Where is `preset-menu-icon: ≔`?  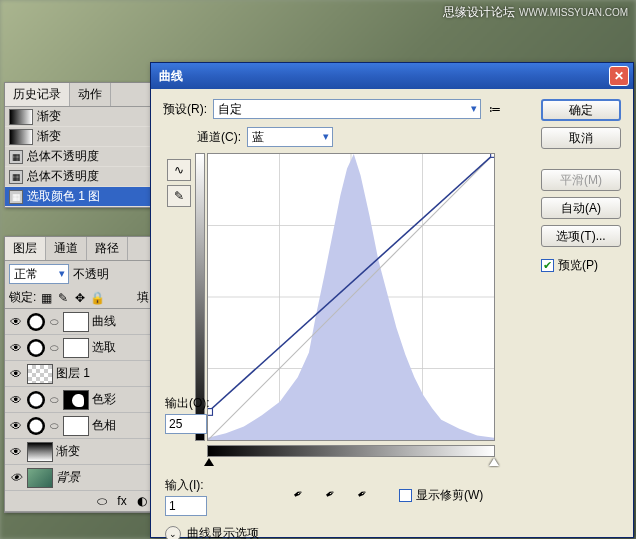 preset-menu-icon: ≔ is located at coordinates (495, 109).